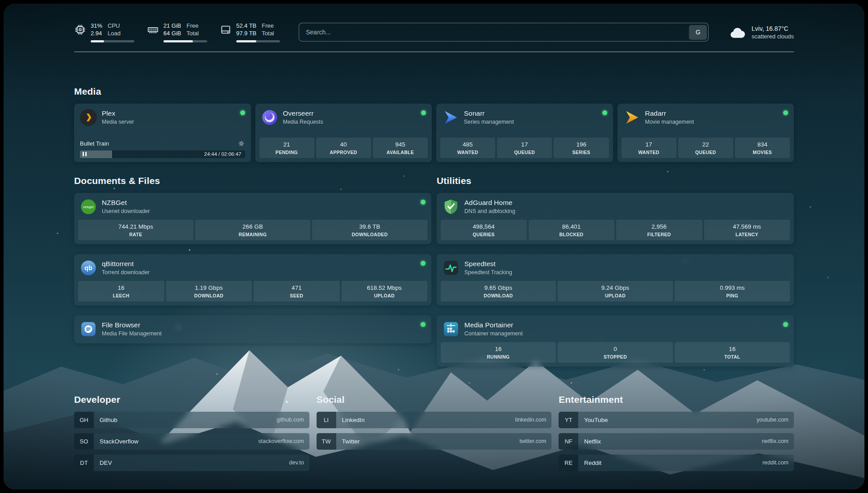  What do you see at coordinates (253, 330) in the screenshot?
I see `service-card-filebrowser: File Browser Media File Management` at bounding box center [253, 330].